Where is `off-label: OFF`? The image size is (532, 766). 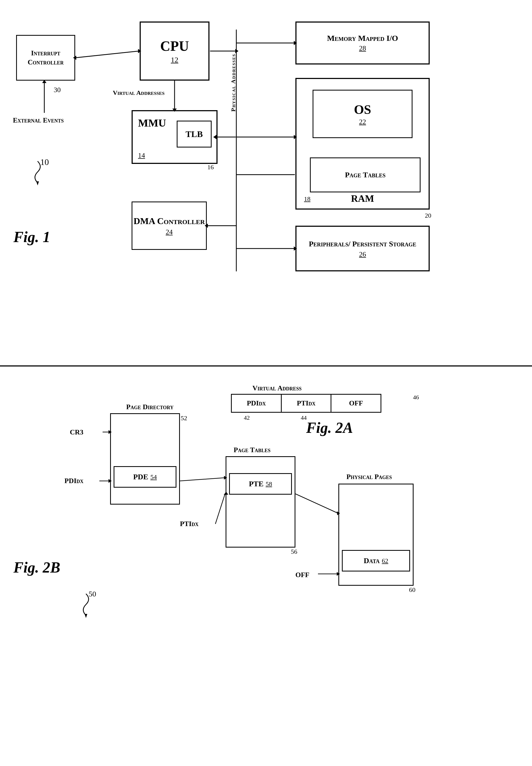
off-label: OFF is located at coordinates (302, 575).